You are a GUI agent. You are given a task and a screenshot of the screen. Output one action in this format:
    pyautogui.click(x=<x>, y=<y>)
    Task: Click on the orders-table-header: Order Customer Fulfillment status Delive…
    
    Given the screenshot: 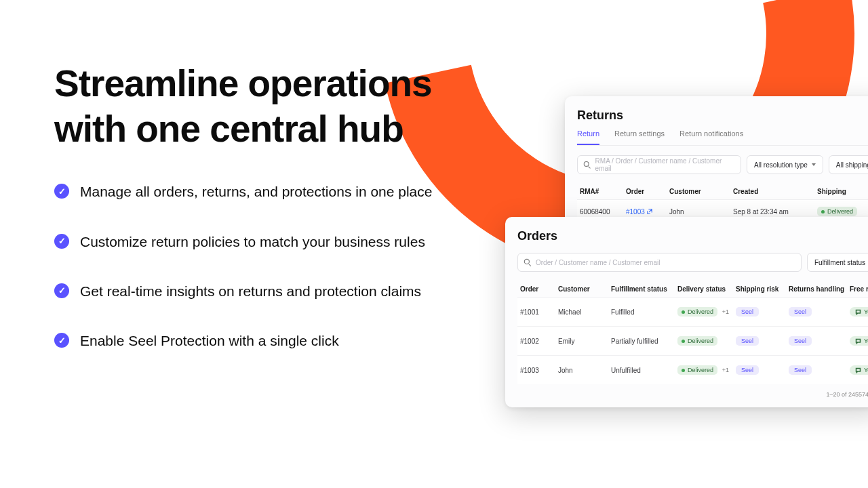 What is the action you would take?
    pyautogui.click(x=693, y=289)
    